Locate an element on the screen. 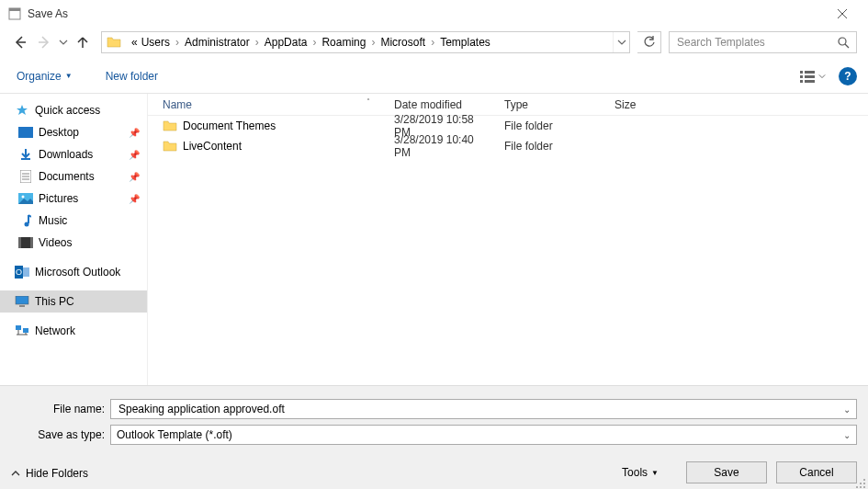  filename-input is located at coordinates (479, 409).